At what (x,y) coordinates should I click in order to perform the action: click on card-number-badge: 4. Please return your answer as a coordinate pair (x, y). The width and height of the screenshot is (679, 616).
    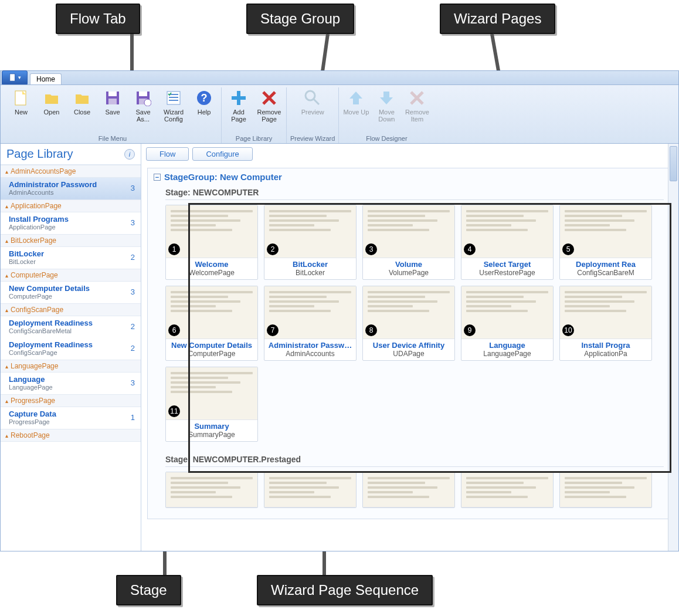
    Looking at the image, I should click on (470, 249).